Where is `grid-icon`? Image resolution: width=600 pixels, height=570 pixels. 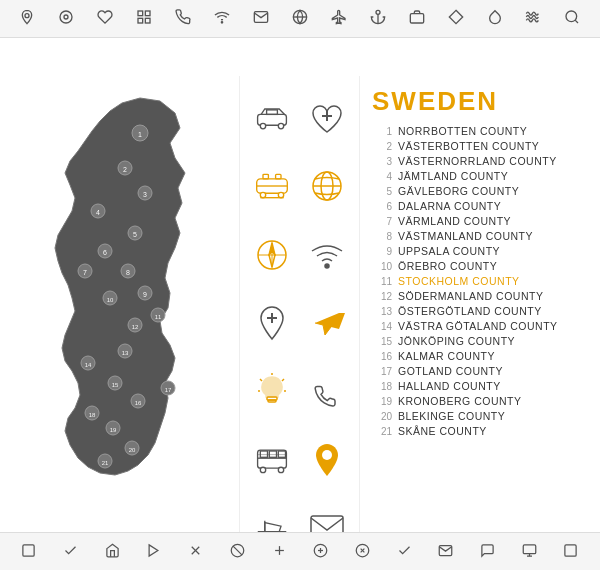 grid-icon is located at coordinates (144, 18).